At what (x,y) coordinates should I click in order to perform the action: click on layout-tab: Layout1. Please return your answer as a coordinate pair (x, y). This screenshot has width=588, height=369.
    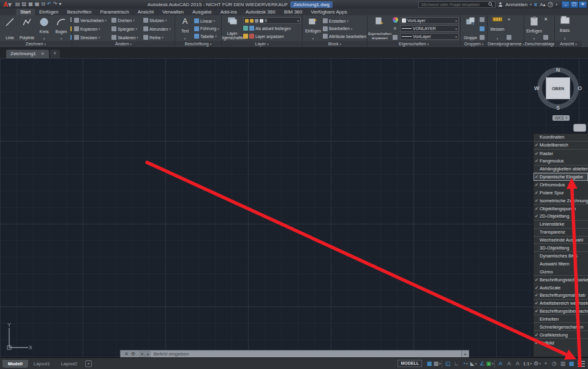
    Looking at the image, I should click on (42, 364).